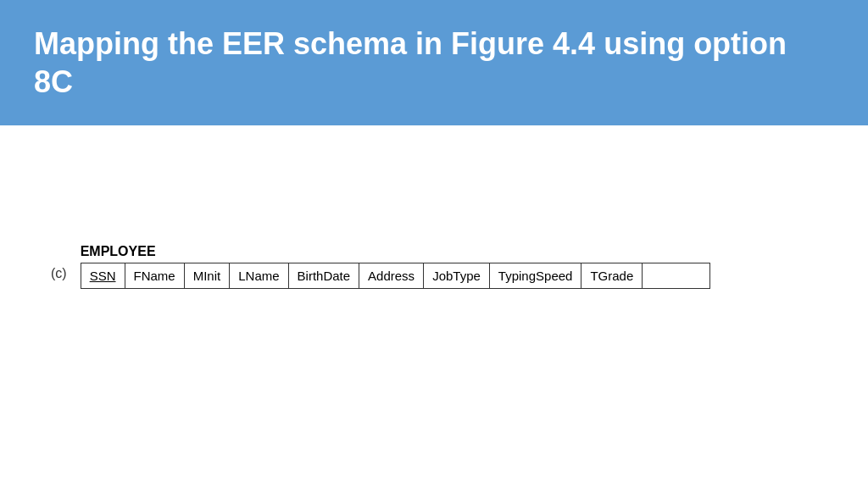 Image resolution: width=868 pixels, height=488 pixels. What do you see at coordinates (434, 63) in the screenshot?
I see `page-title: Mapping the EER schema in Figure 4.4 usi…` at bounding box center [434, 63].